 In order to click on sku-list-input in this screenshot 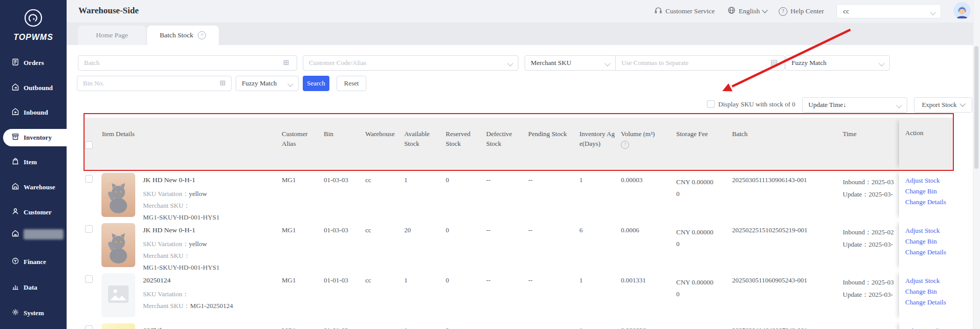, I will do `click(700, 63)`.